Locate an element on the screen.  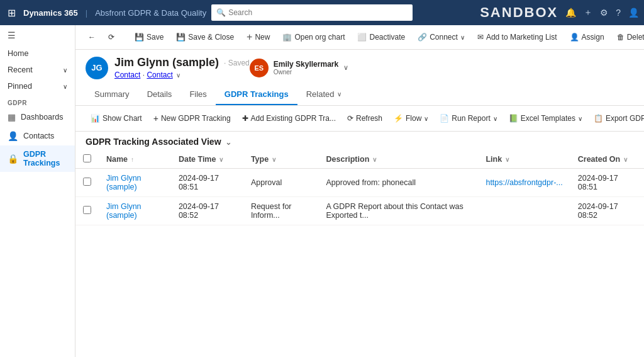
sidebar-item-recent: Recent ∨ is located at coordinates (38, 70).